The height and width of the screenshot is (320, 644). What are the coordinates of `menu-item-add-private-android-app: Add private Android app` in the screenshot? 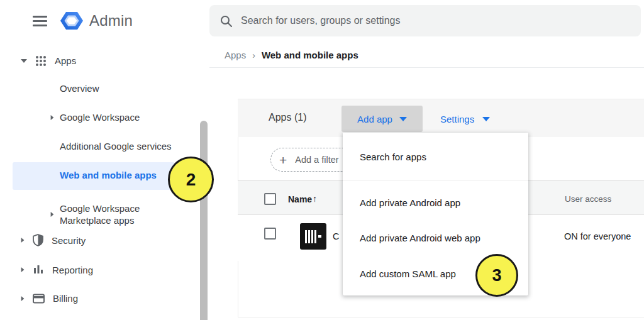 It's located at (435, 203).